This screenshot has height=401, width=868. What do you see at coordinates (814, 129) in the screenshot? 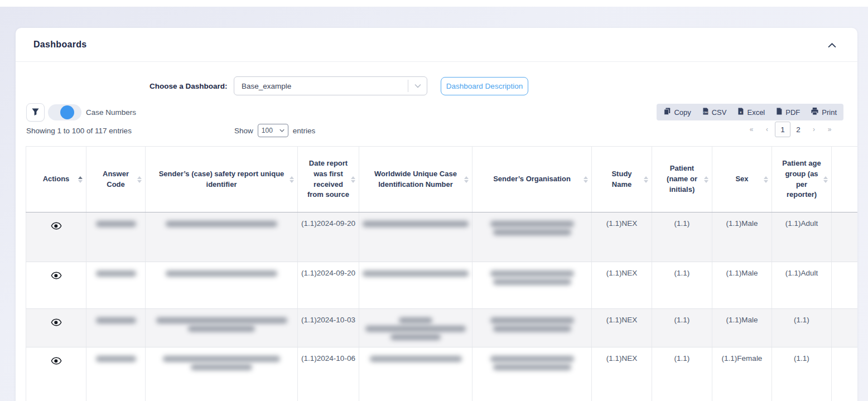
I see `pagination-next: ›` at bounding box center [814, 129].